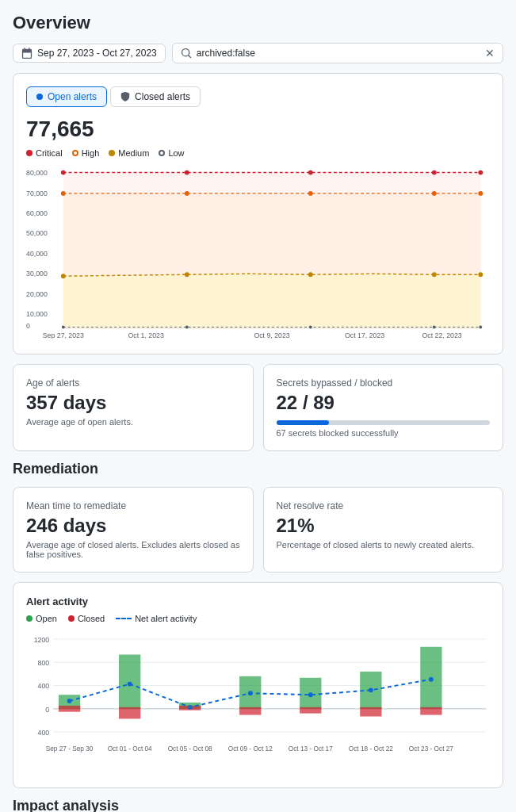 This screenshot has width=516, height=812. Describe the element at coordinates (258, 129) in the screenshot. I see `total-alerts-count: 77,665` at that location.